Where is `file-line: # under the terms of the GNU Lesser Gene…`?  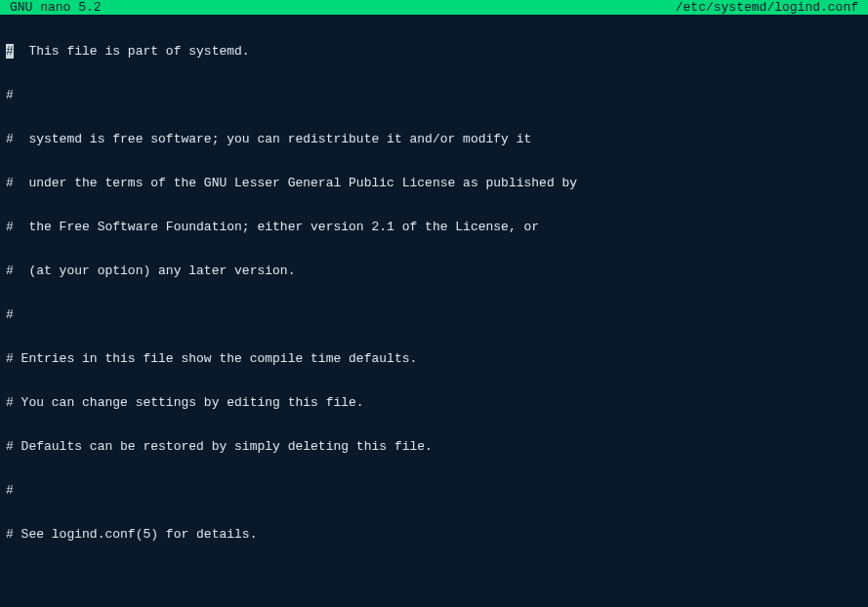 file-line: # under the terms of the GNU Lesser Gene… is located at coordinates (434, 183).